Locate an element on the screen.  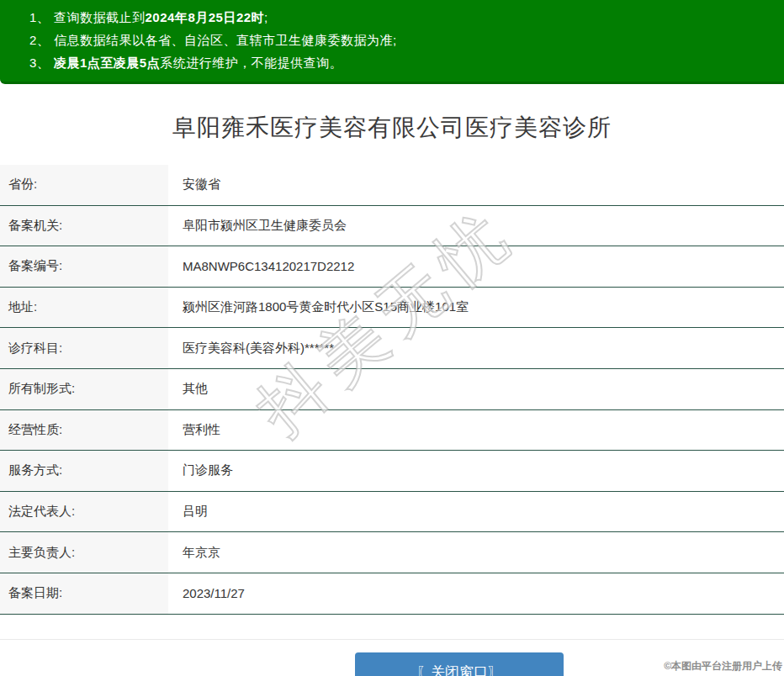
notice-item-2: 2、 信息数据结果以各省、自治区、直辖市卫生健康委数据为准; is located at coordinates (402, 40).